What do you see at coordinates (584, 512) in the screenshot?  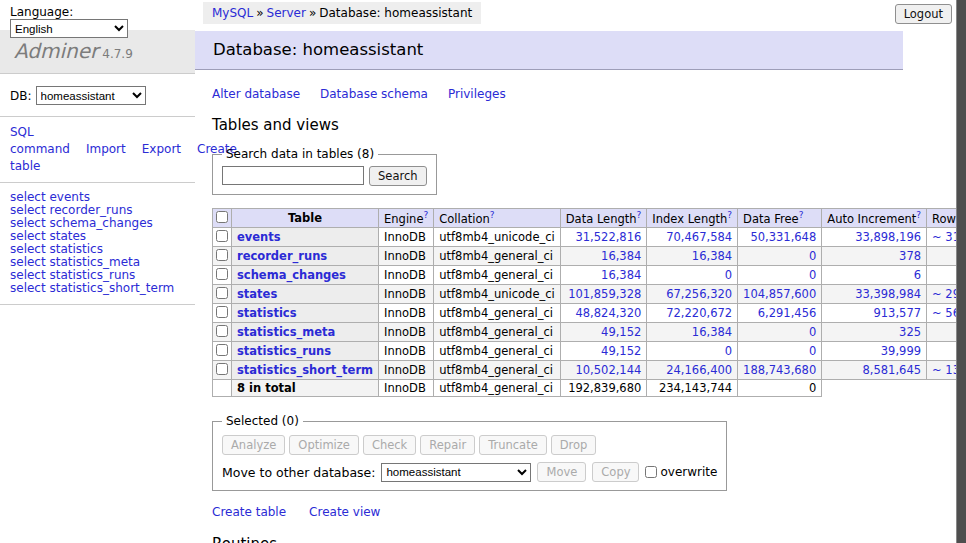 I see `create-links: Create tableCreate view` at bounding box center [584, 512].